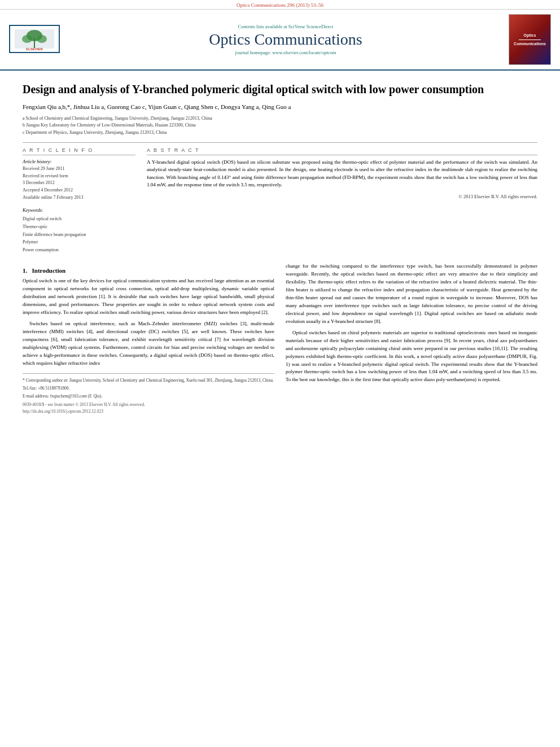 This screenshot has width=560, height=747. What do you see at coordinates (79, 200) in the screenshot?
I see `article-info-panel: A R T I C L E I N F O Article history: R…` at bounding box center [79, 200].